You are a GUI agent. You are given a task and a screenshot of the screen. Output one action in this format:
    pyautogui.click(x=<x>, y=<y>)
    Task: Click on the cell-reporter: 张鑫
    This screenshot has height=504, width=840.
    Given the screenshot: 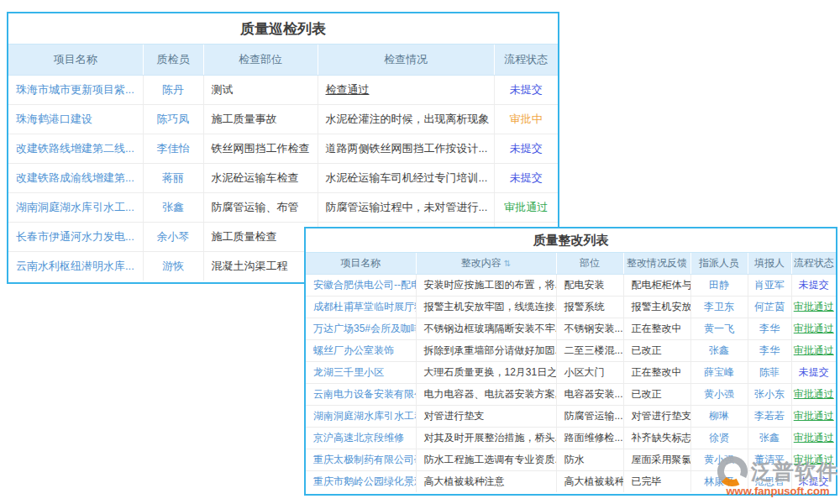 What is the action you would take?
    pyautogui.click(x=769, y=438)
    